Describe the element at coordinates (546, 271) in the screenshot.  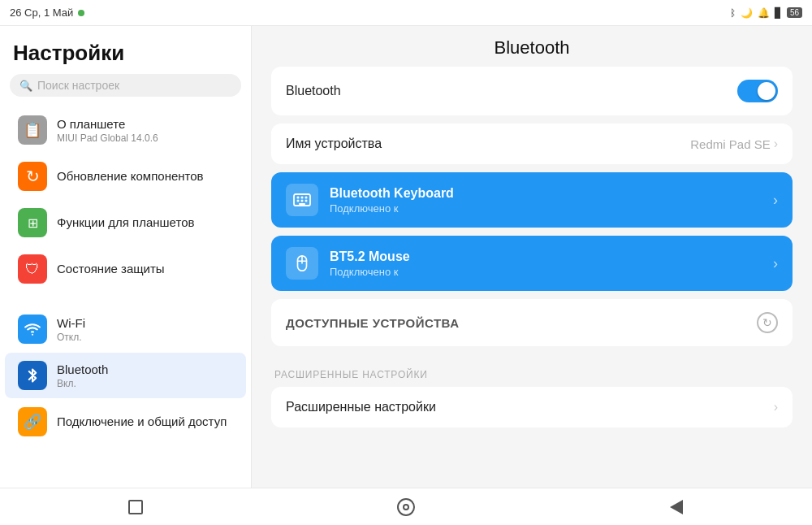
I see `mouse-device-status: Подключено к` at that location.